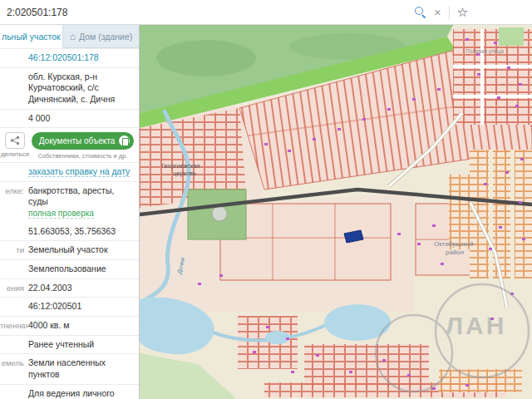 Image resolution: width=532 pixels, height=399 pixels. I want to click on detail-value: 51.663053, 35.756363, so click(81, 232).